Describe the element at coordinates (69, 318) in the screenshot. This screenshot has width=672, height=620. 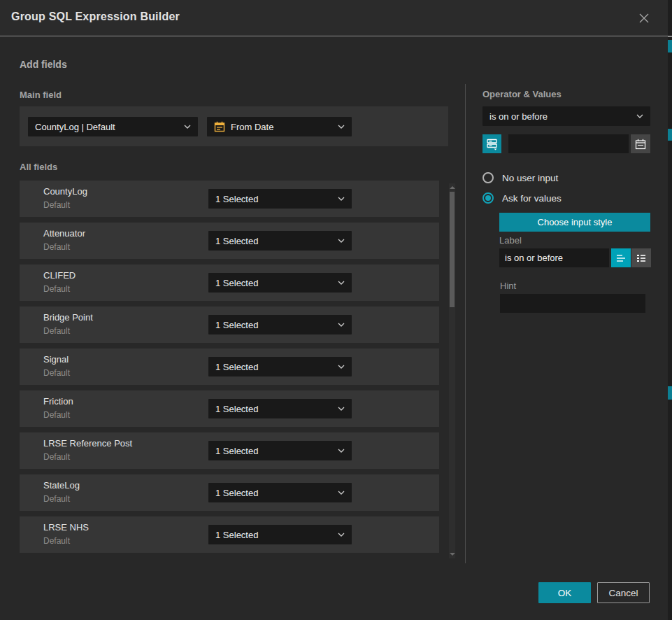
I see `field-name: Bridge Point` at that location.